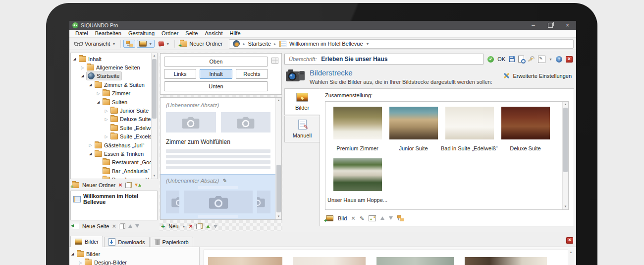  Describe the element at coordinates (531, 60) in the screenshot. I see `wrench-icon` at that location.